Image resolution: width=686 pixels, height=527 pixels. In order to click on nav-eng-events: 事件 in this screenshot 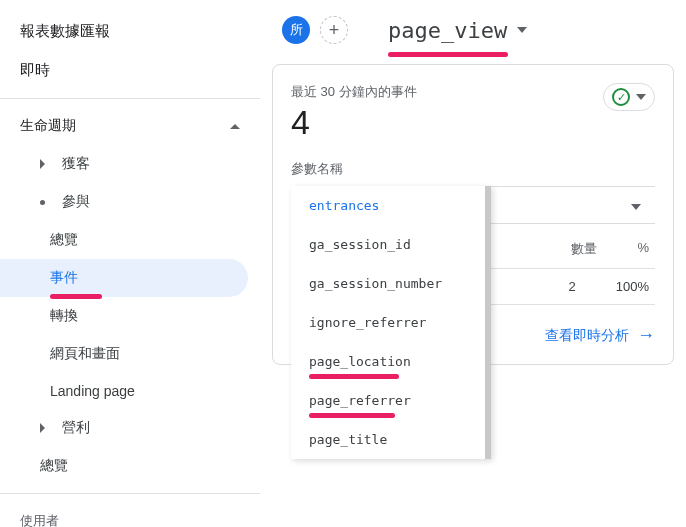, I will do `click(124, 278)`.